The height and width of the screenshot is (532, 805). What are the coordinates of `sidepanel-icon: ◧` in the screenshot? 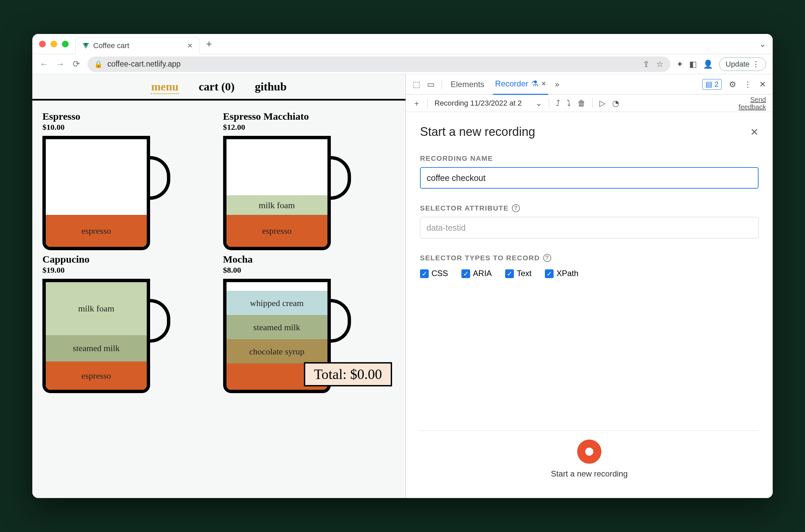 It's located at (693, 64).